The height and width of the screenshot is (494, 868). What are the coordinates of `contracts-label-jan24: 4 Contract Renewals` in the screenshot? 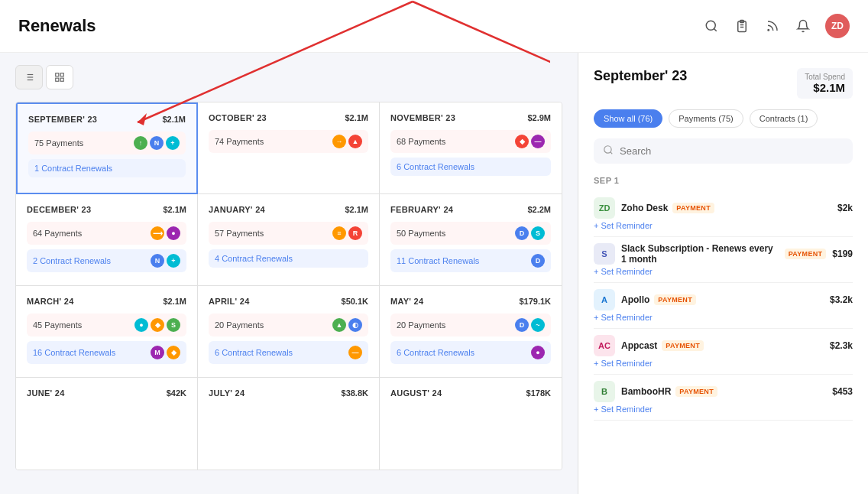 It's located at (254, 258).